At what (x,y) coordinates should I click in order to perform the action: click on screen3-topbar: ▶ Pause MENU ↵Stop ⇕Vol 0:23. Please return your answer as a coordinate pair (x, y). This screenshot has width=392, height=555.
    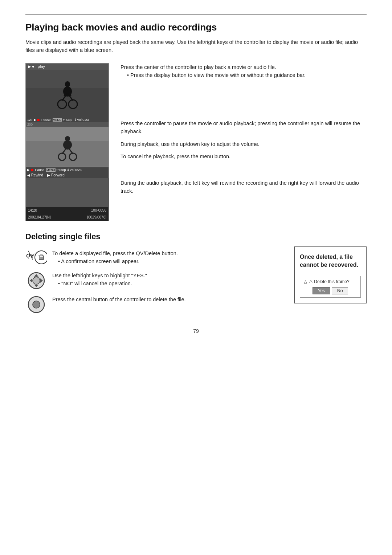
    Looking at the image, I should click on (67, 170).